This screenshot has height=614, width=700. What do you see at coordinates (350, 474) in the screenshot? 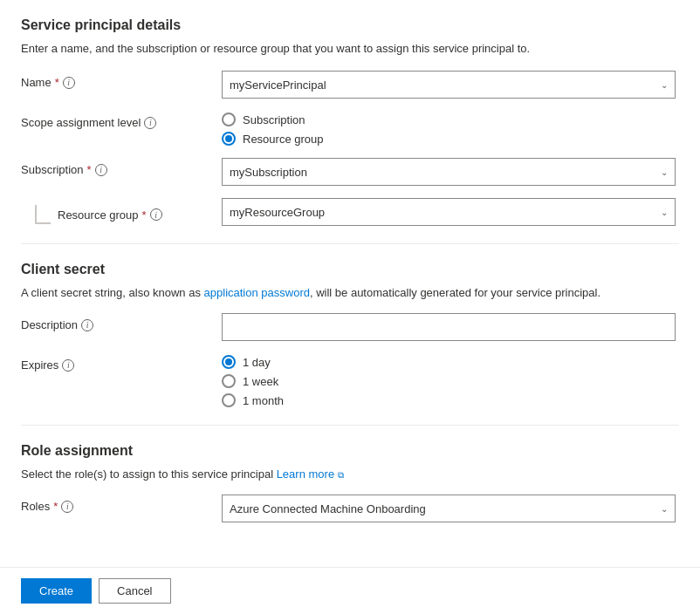
I see `role-assignment-description: Select the role(s) to assign to this ser…` at bounding box center [350, 474].